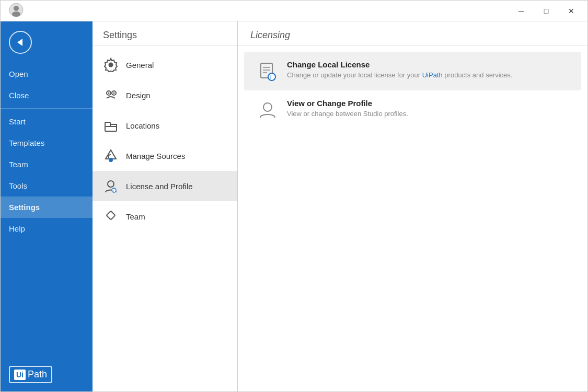  I want to click on change-license-desc: Change or update your local license for …, so click(399, 75).